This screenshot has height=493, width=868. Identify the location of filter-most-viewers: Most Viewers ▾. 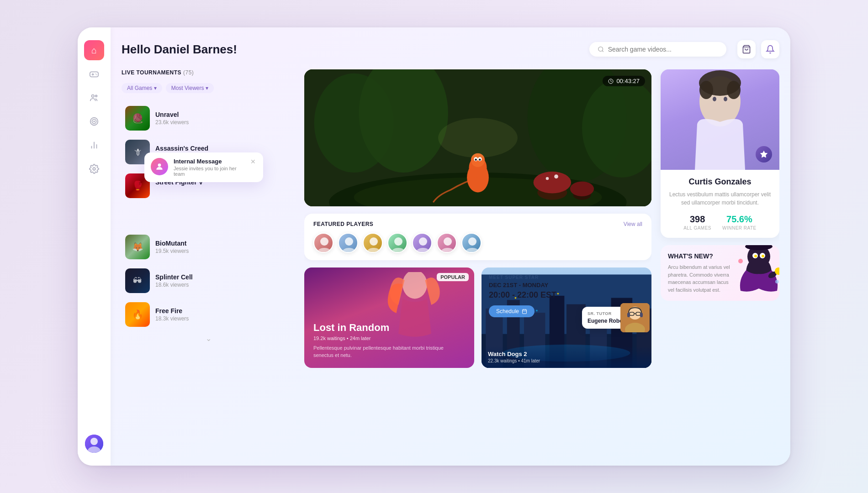
(190, 88).